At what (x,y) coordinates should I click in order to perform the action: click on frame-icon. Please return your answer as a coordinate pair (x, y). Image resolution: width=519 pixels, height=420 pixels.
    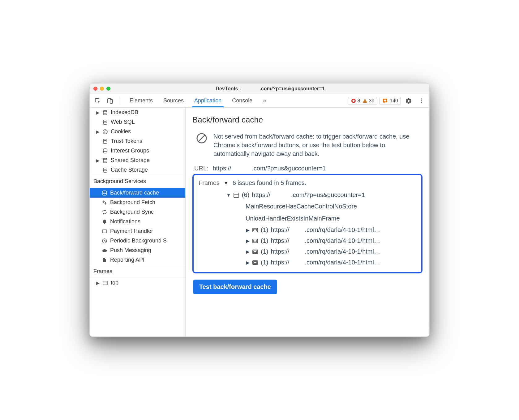
    Looking at the image, I should click on (105, 283).